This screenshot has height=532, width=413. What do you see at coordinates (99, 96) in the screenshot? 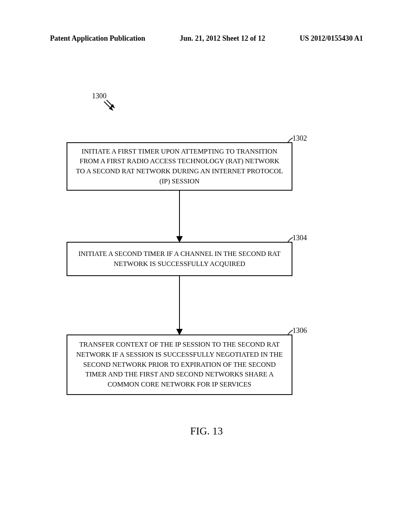
I see `diagram-reference-number: 1300` at bounding box center [99, 96].